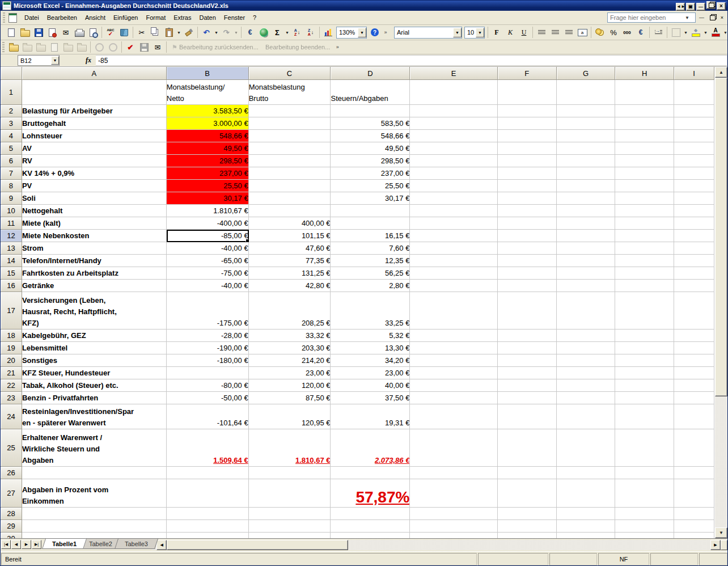 Image resolution: width=728 pixels, height=566 pixels. I want to click on cell-E28, so click(454, 514).